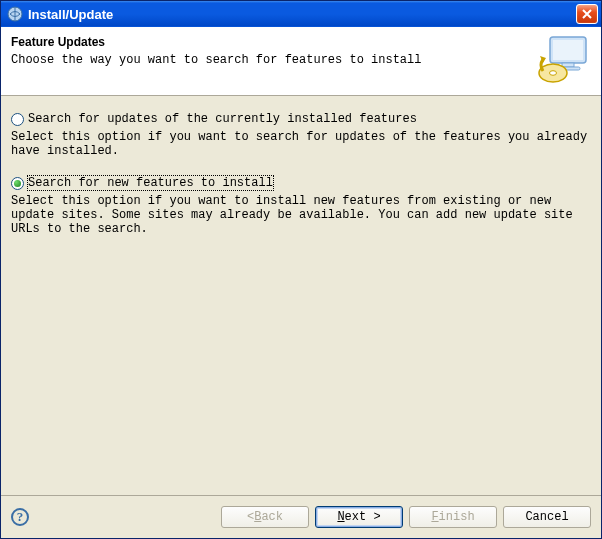 The image size is (602, 539). Describe the element at coordinates (453, 517) in the screenshot. I see `finish-button: Finish` at that location.